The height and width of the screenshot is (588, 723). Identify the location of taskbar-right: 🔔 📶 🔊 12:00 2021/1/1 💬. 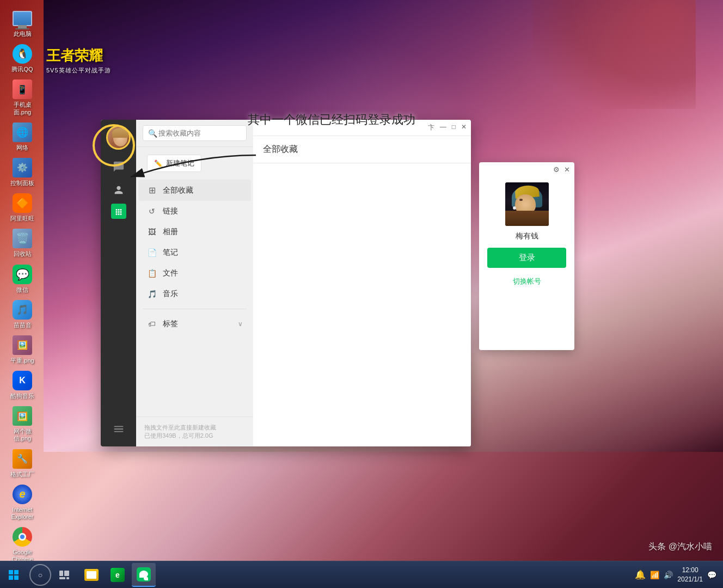
(679, 575).